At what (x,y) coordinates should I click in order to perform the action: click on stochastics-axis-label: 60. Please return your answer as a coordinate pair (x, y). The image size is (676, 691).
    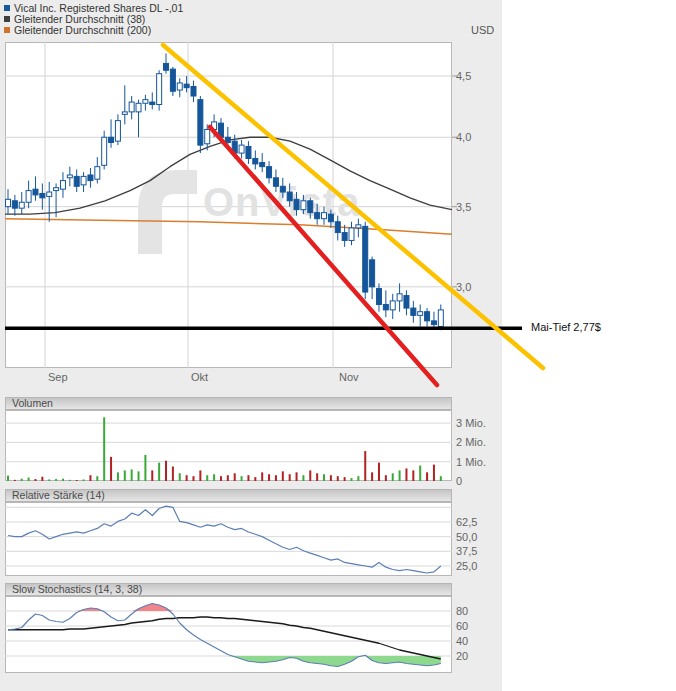
    Looking at the image, I should click on (462, 626).